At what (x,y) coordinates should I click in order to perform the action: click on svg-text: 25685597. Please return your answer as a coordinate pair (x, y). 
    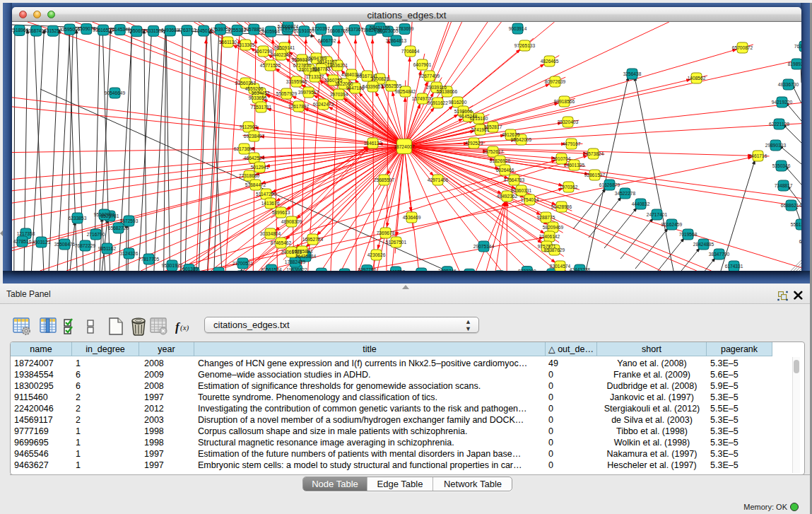
    Looking at the image, I should click on (384, 180).